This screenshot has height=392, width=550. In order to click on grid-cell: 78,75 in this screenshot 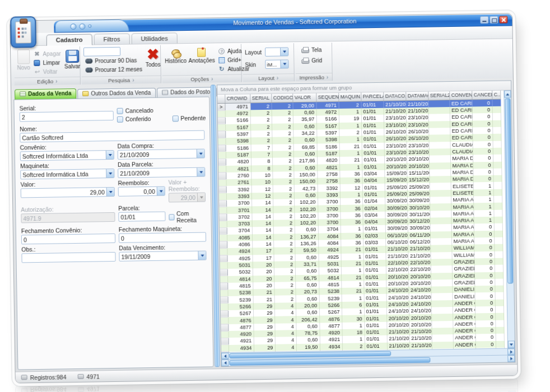, I will do `click(307, 334)`.